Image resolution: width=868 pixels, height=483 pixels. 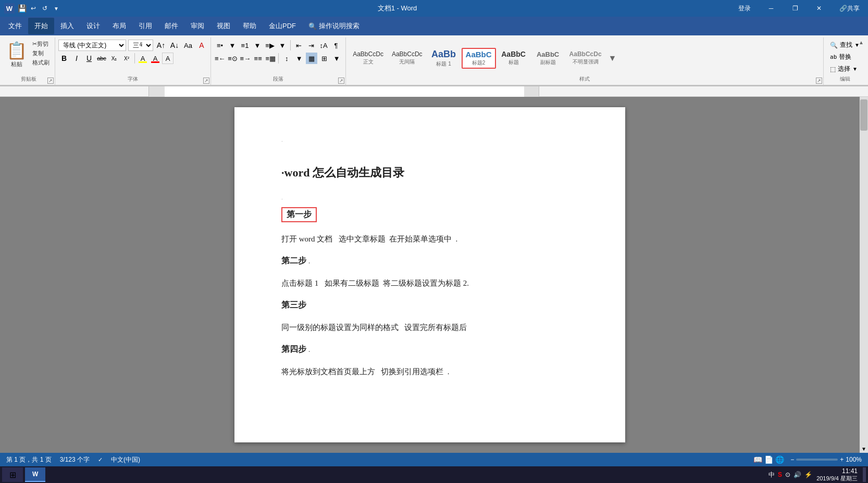 What do you see at coordinates (41, 44) in the screenshot?
I see `cut-button: ✂剪切` at bounding box center [41, 44].